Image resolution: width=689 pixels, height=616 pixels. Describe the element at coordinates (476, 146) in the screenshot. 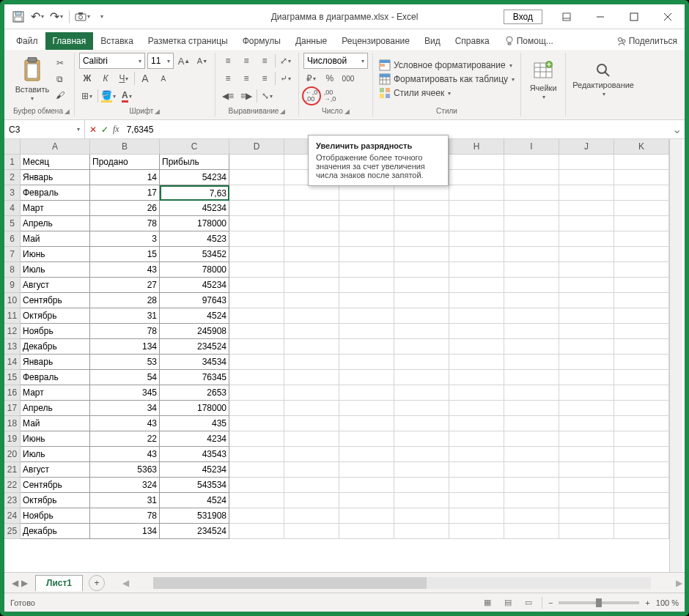

I see `col-header-H: H` at that location.